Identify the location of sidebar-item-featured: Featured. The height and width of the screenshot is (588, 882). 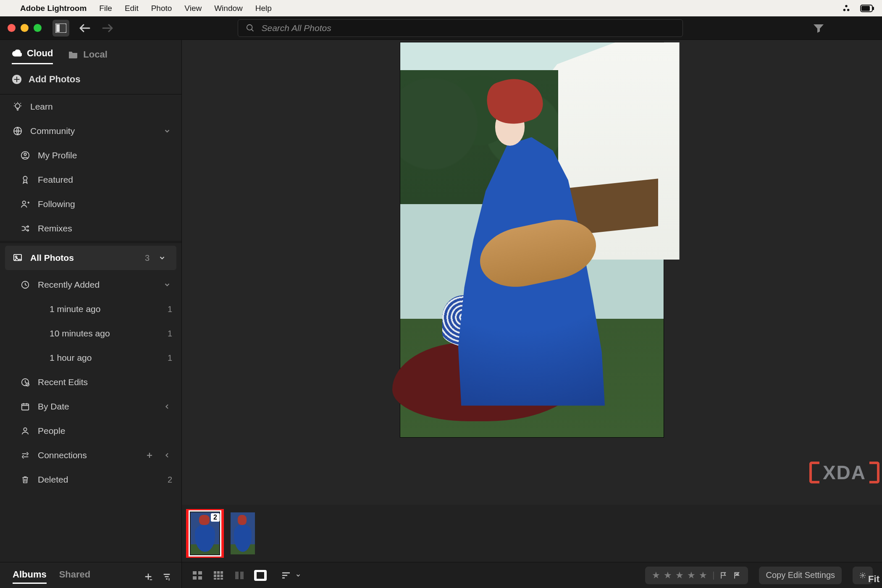
(91, 180).